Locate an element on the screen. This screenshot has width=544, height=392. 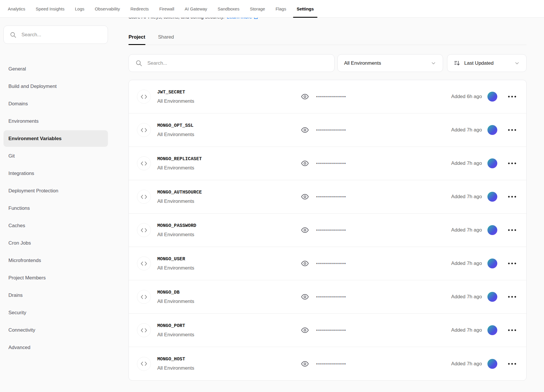
sidebar-item-cron-jobs: Cron Jobs is located at coordinates (56, 243).